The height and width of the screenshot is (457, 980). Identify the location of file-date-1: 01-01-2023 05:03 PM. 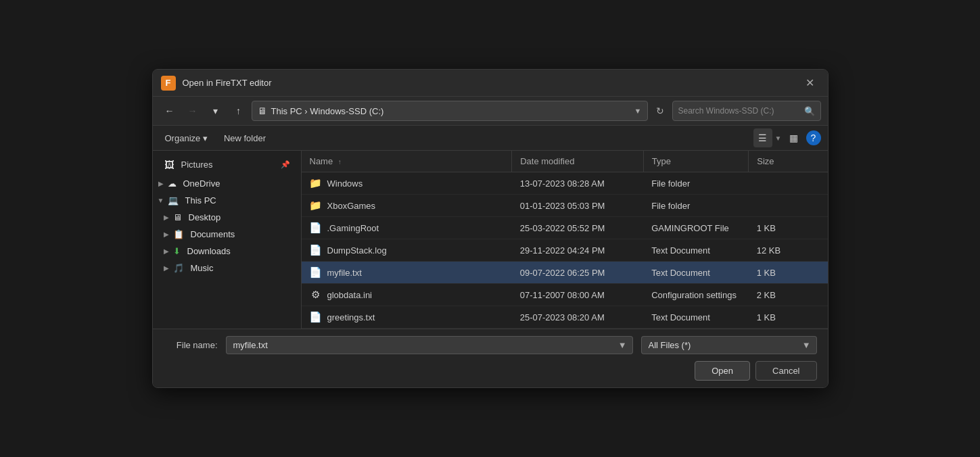
(578, 206).